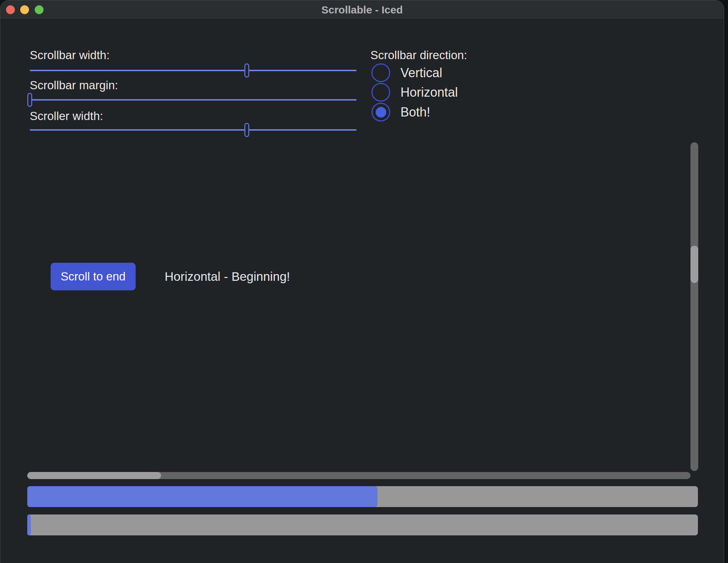 This screenshot has height=563, width=728. I want to click on radio-label-both: Both!, so click(415, 112).